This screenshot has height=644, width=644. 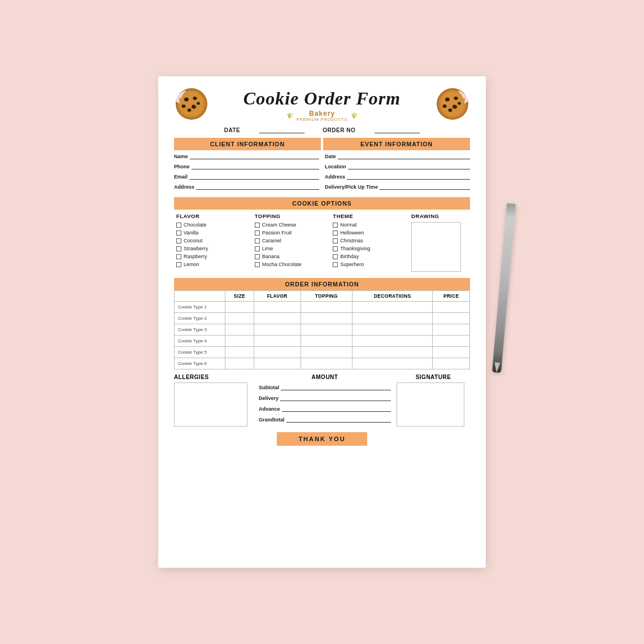 What do you see at coordinates (211, 404) in the screenshot?
I see `allergies-box` at bounding box center [211, 404].